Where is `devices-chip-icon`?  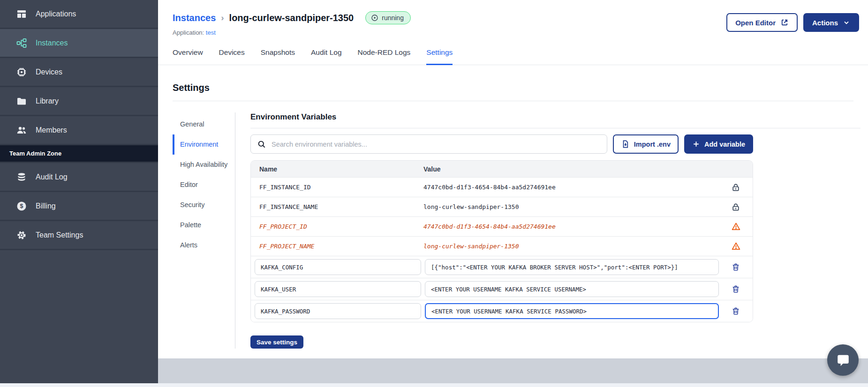 devices-chip-icon is located at coordinates (22, 72).